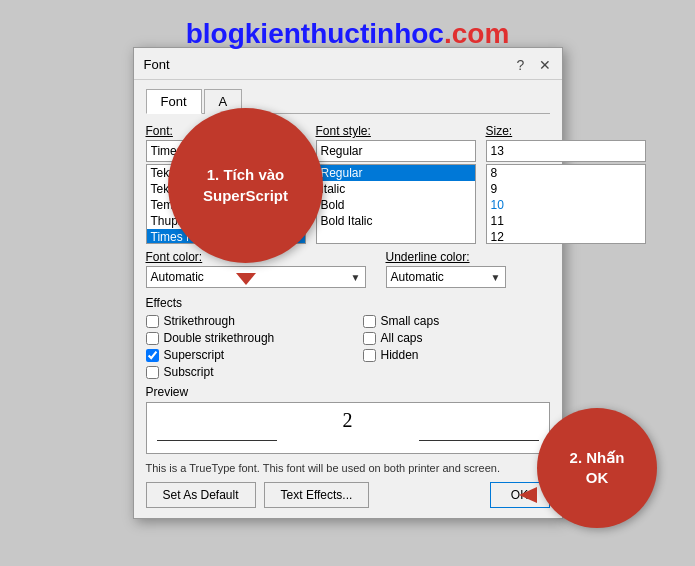 This screenshot has height=566, width=695. Describe the element at coordinates (370, 356) in the screenshot. I see `hidden-checkbox` at that location.